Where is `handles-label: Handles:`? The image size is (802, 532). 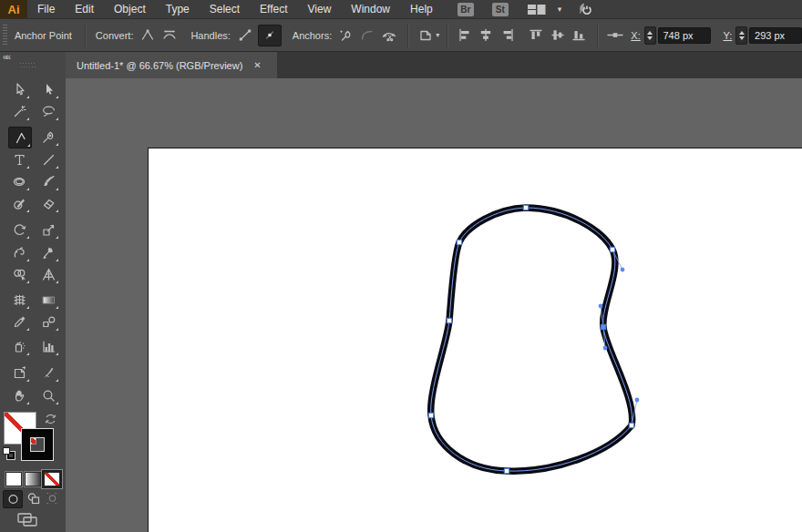 handles-label: Handles: is located at coordinates (210, 36).